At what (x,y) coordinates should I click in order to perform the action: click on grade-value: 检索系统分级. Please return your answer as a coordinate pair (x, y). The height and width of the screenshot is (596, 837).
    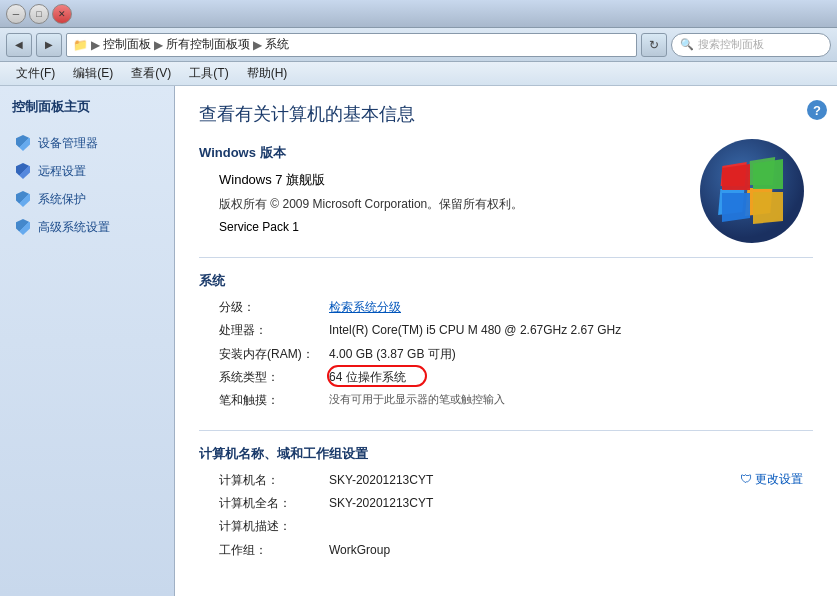
    Looking at the image, I should click on (571, 308).